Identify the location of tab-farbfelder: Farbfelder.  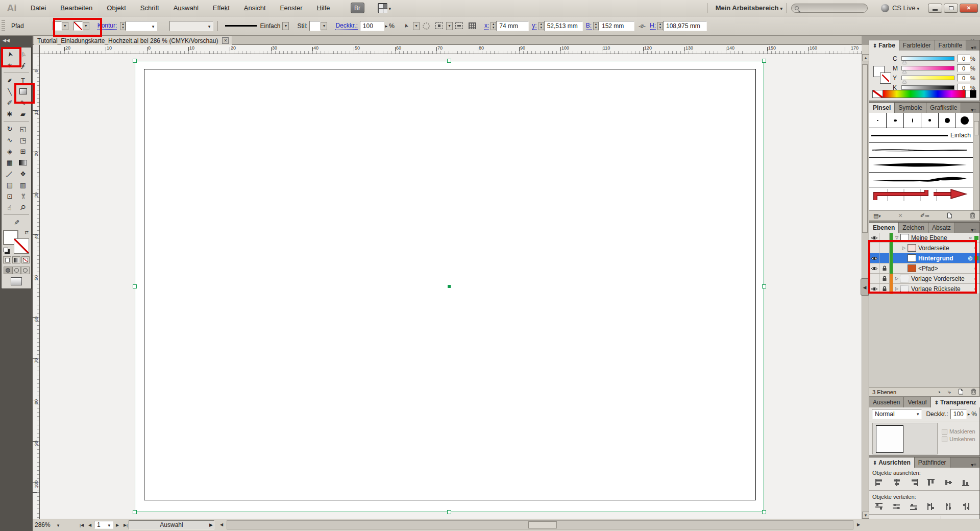
(917, 45).